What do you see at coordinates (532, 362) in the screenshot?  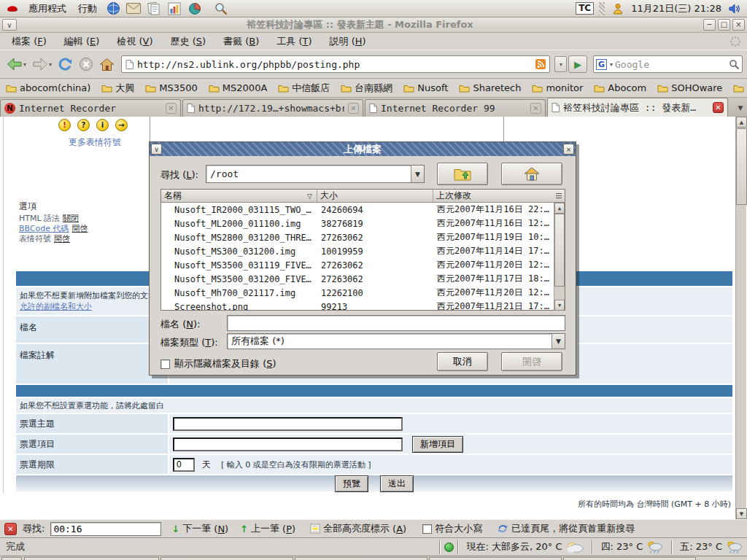 I see `open-button: 開啓` at bounding box center [532, 362].